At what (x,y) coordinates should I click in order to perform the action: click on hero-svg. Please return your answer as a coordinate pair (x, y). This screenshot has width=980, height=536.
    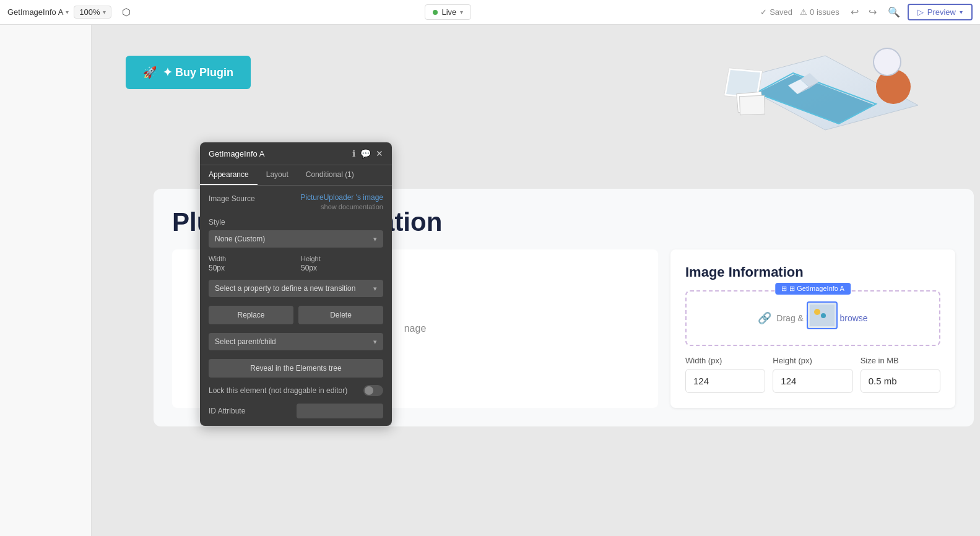
    Looking at the image, I should click on (825, 93).